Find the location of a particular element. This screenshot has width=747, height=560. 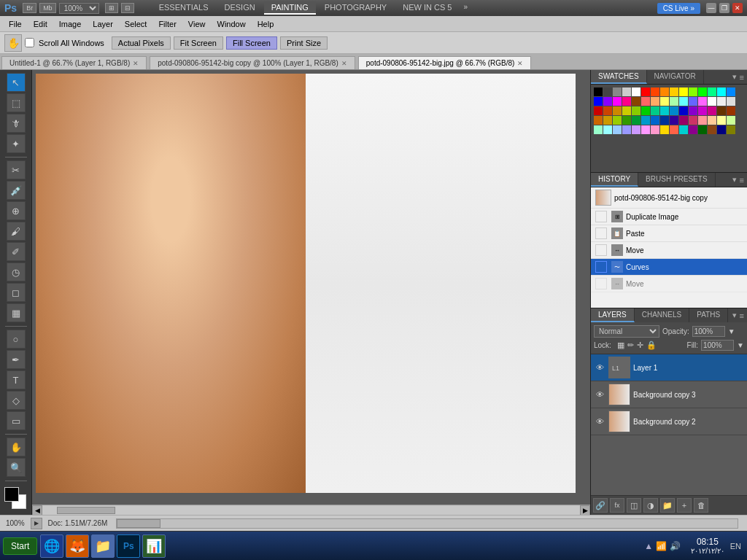

taskbar-folder-icon: 📁 is located at coordinates (103, 546).